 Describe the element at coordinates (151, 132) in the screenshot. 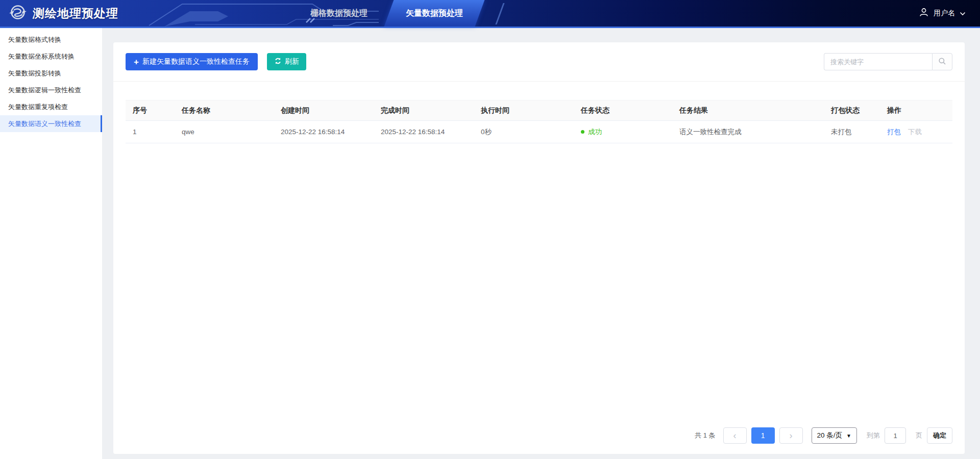

I see `cell-seq: 1` at that location.